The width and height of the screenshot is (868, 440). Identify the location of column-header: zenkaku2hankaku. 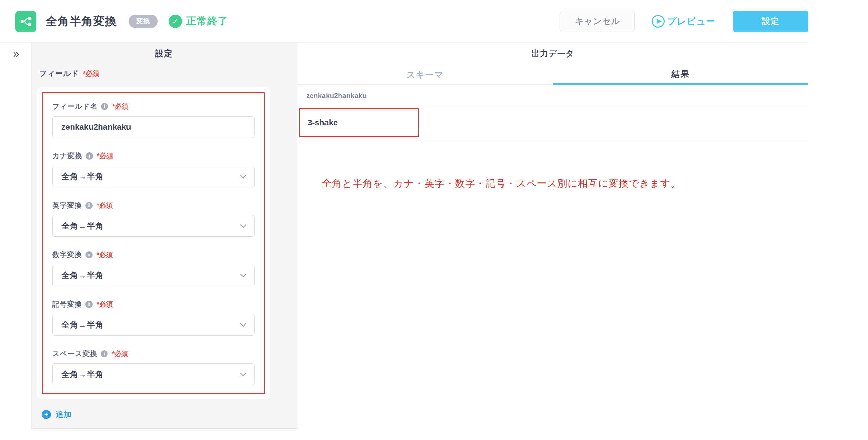
(336, 96).